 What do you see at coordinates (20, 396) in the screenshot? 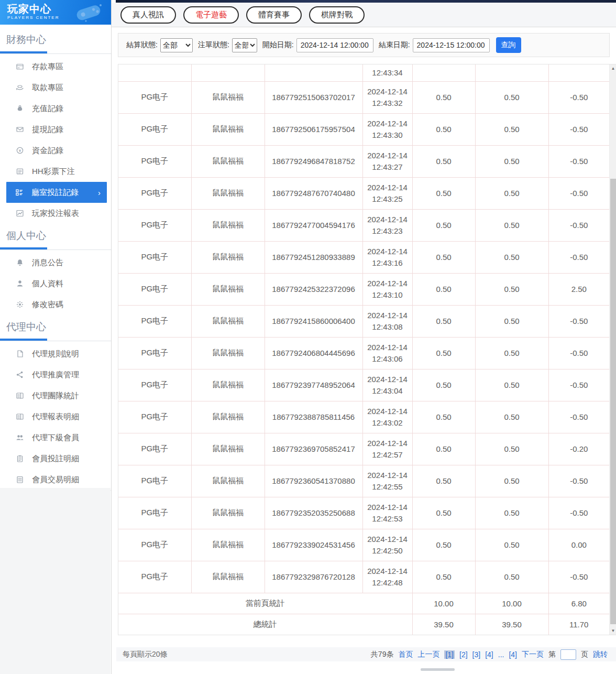
I see `newspaper-icon` at bounding box center [20, 396].